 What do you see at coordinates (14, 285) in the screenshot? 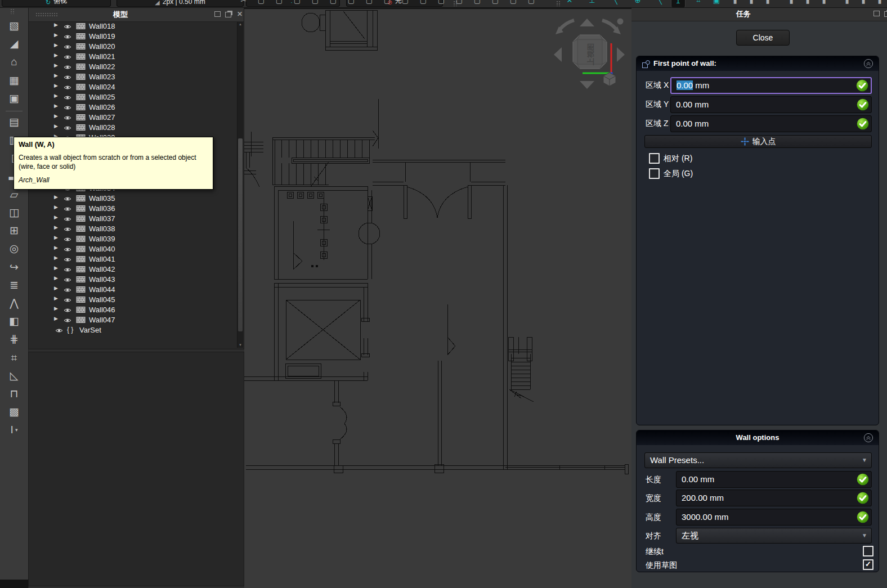
I see `stairs-icon: ≣` at bounding box center [14, 285].